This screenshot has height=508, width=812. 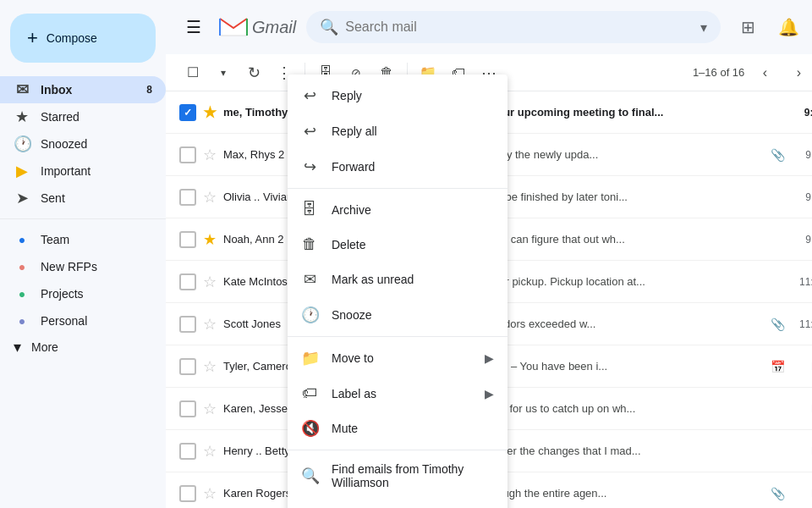 What do you see at coordinates (398, 315) in the screenshot?
I see `menu-item-snooze: 🕐 Snooze` at bounding box center [398, 315].